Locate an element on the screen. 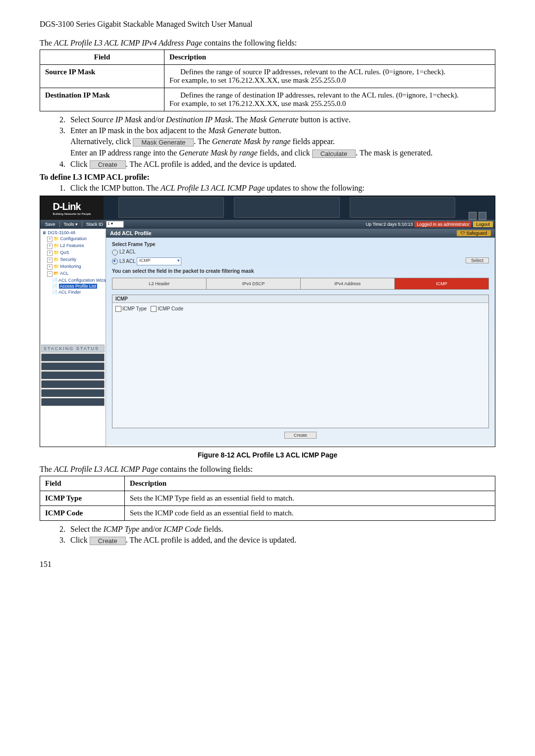 This screenshot has height=756, width=535. field-name: Source IP Mask is located at coordinates (70, 72).